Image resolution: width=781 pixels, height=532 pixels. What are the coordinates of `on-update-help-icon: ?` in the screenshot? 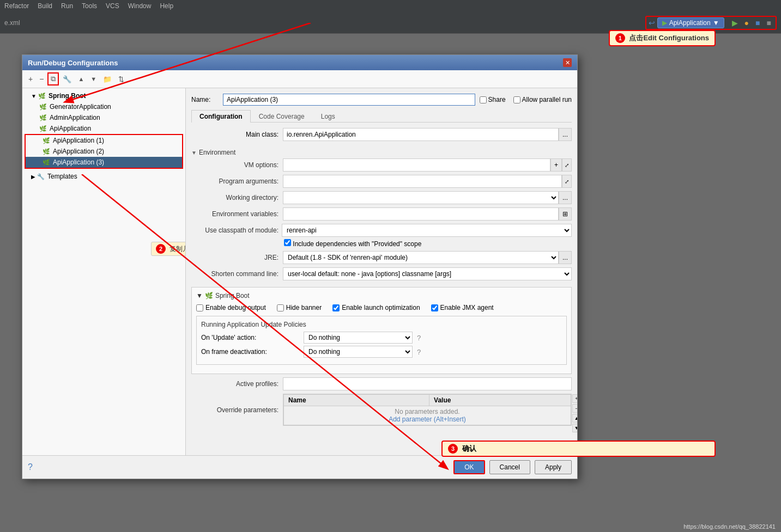 It's located at (419, 338).